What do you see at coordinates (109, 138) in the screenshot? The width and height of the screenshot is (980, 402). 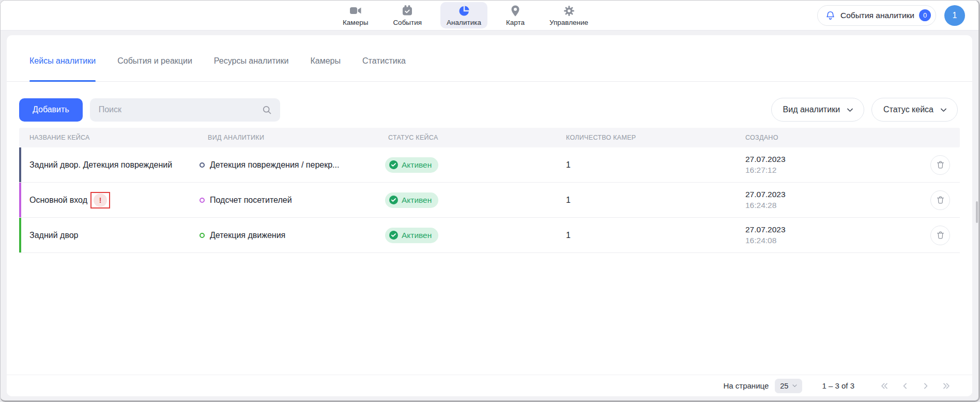 I see `column-header-name: НАЗВАНИЕ КЕЙСА` at bounding box center [109, 138].